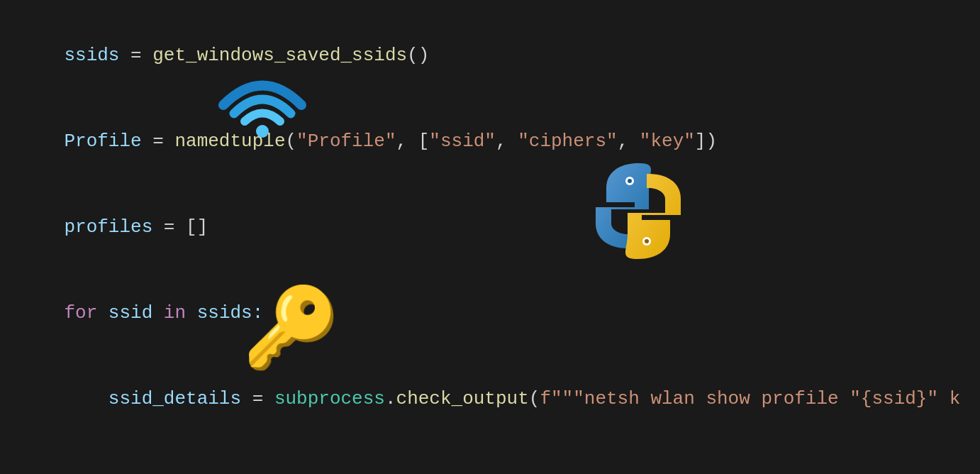 This screenshot has height=474, width=980. What do you see at coordinates (91, 55) in the screenshot?
I see `token: ssids` at bounding box center [91, 55].